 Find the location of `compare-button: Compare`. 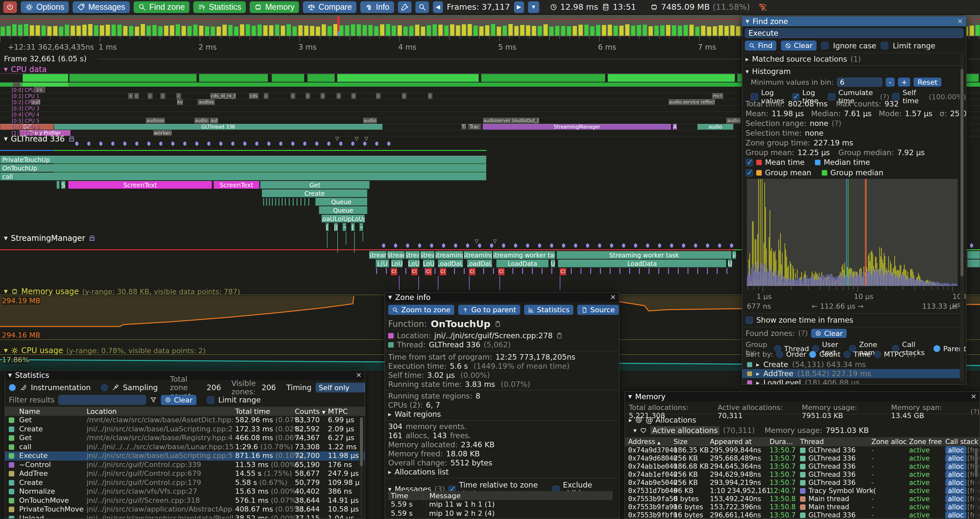

compare-button: Compare is located at coordinates (329, 7).